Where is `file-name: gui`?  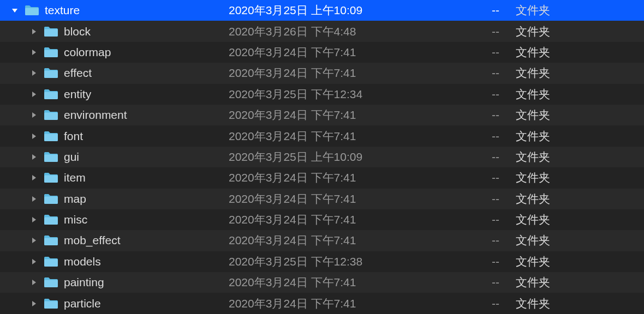
file-name: gui is located at coordinates (71, 157).